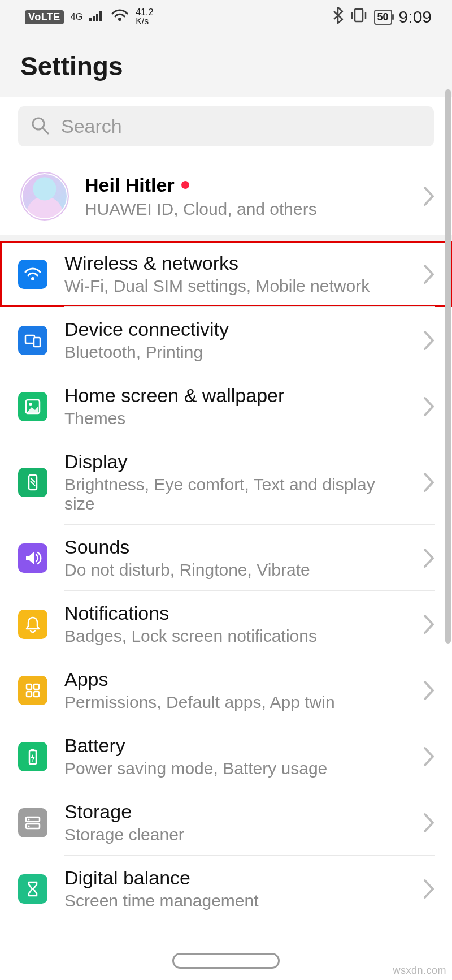 The image size is (452, 980). Describe the element at coordinates (226, 128) in the screenshot. I see `search-container: Search` at that location.